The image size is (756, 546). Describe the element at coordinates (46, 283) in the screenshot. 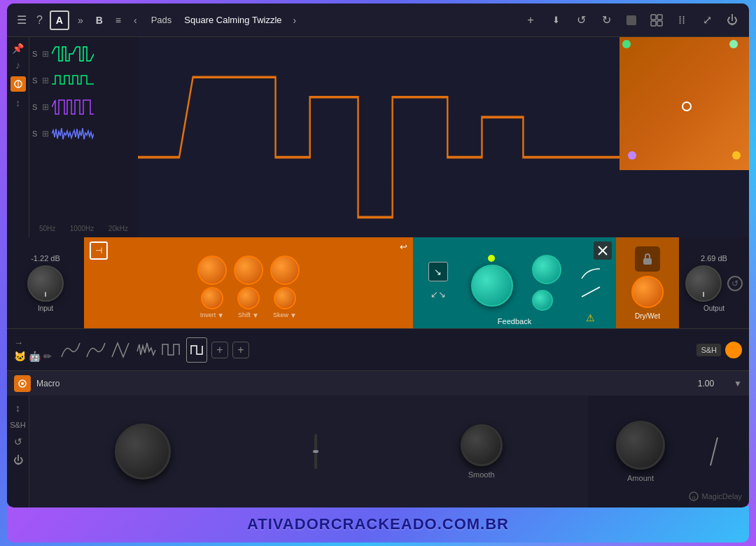

I see `input-section: -1.22 dB Input` at that location.